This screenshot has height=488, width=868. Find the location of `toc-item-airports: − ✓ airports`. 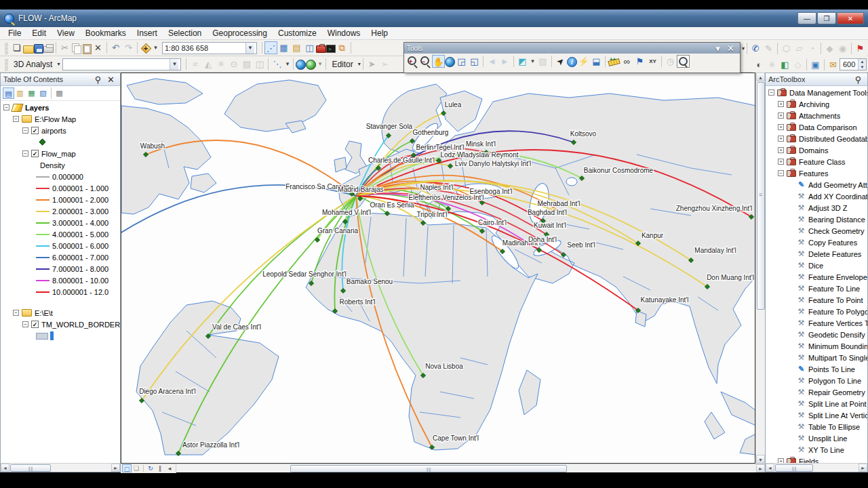

toc-item-airports: − ✓ airports is located at coordinates (60, 130).